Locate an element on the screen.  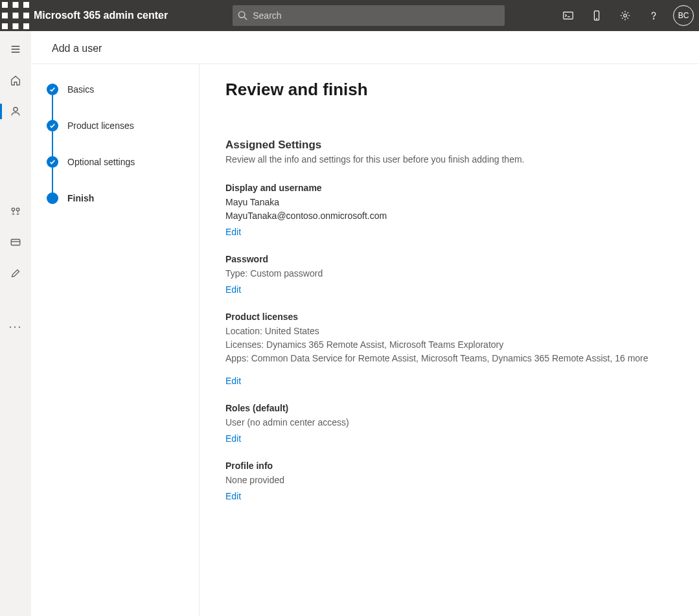
edit-display-username-link: Edit is located at coordinates (233, 232).